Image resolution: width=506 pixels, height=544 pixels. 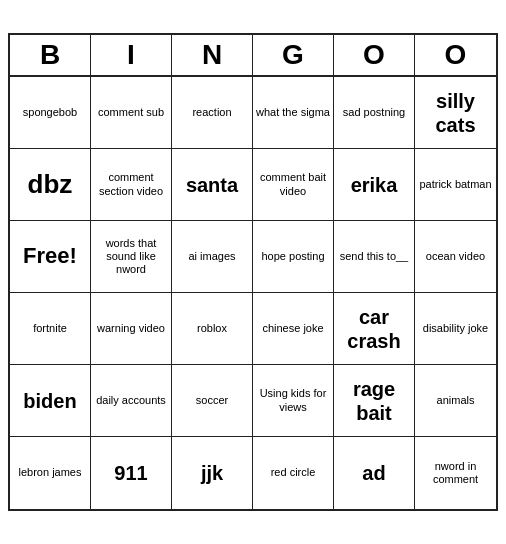 I want to click on bingo-cell: dbz, so click(x=50, y=185).